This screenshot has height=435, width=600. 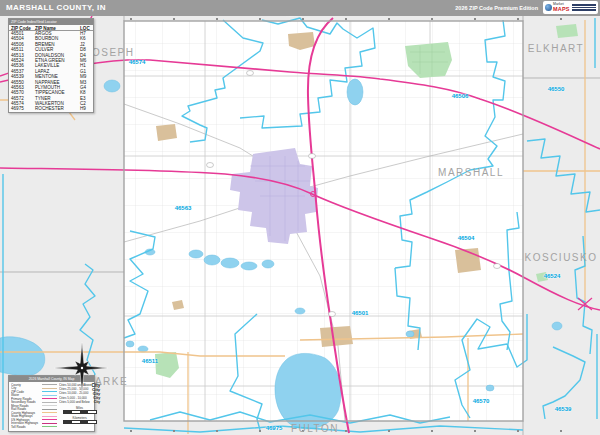 I want to click on legend-item: Toll Roads, so click(x=34, y=427).